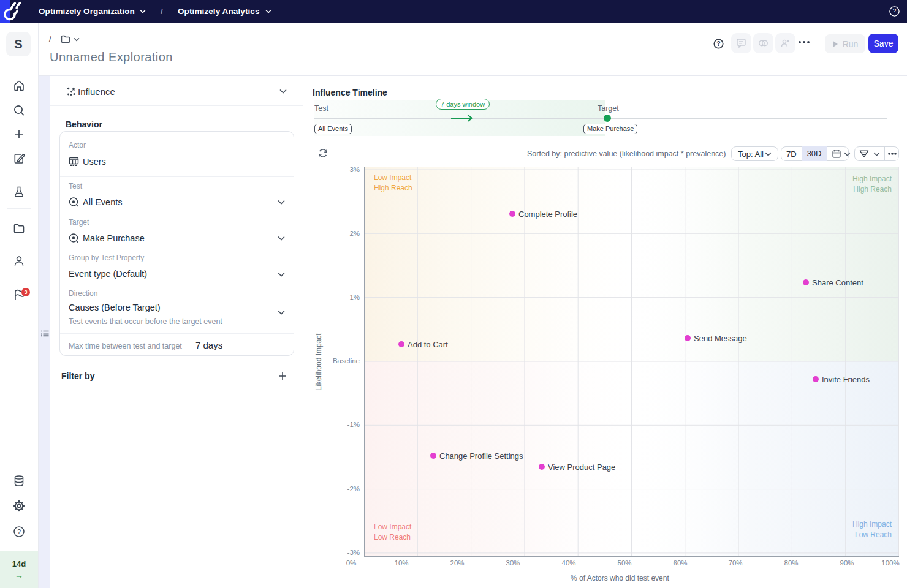 This screenshot has width=907, height=588. I want to click on svg-text: Send Message, so click(721, 338).